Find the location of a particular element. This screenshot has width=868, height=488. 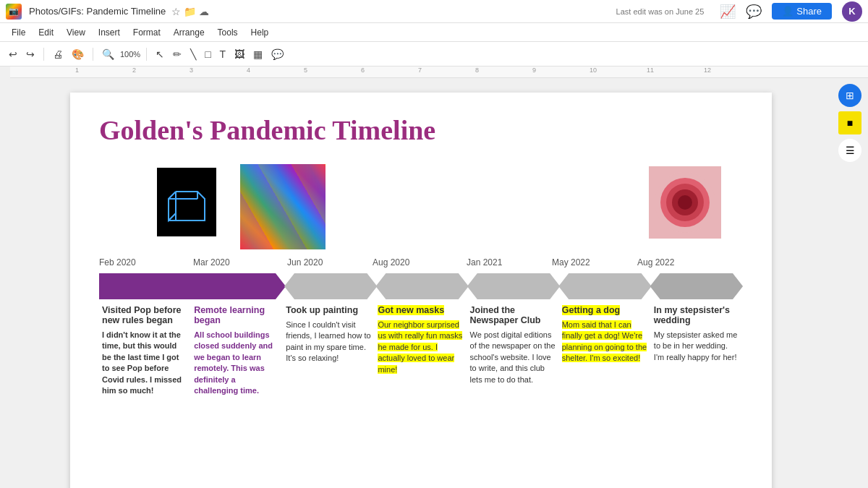

dates-row: Feb 2020 Mar 2020 Jun 2020 Aug 2020 Jan … is located at coordinates (421, 262).